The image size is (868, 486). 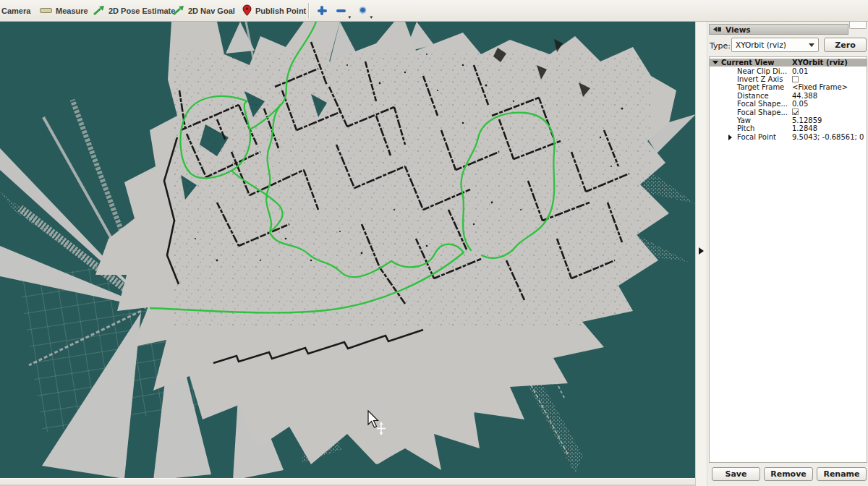 What do you see at coordinates (800, 104) in the screenshot?
I see `property-value: 0.05` at bounding box center [800, 104].